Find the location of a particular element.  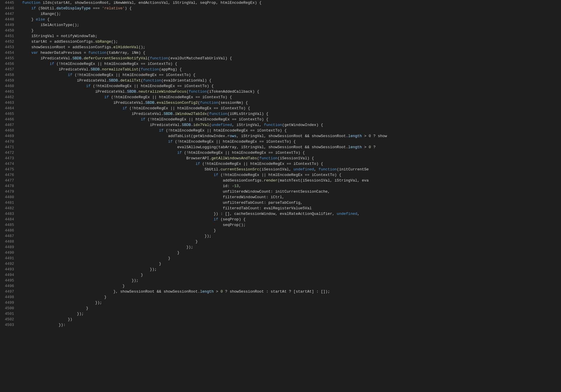

code-line: iPredicateVal.SBDB.evalSessionConfig2(fu… is located at coordinates (292, 103).